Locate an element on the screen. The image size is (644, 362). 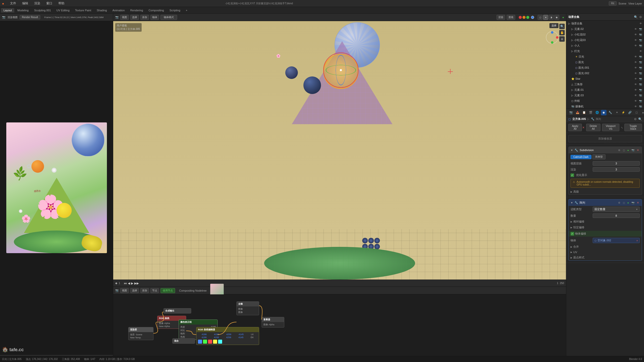
filter-icon: ⚙ is located at coordinates (635, 119).